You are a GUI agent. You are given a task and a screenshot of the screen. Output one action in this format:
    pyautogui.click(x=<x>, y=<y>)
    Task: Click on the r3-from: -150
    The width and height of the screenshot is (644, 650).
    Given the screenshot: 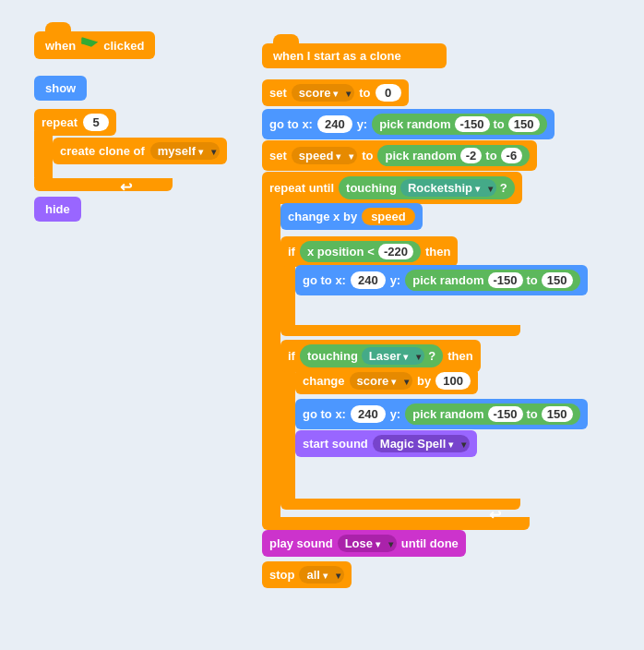 What is the action you would take?
    pyautogui.click(x=506, y=281)
    